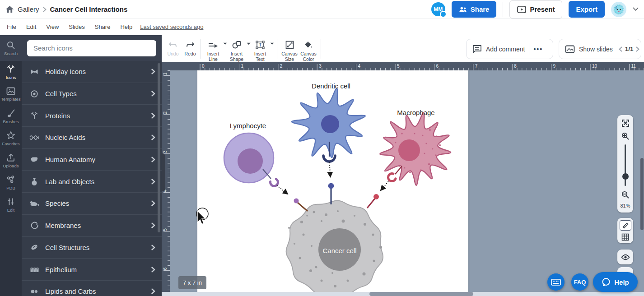 This screenshot has width=644, height=296. What do you see at coordinates (92, 116) in the screenshot?
I see `category-proteins: Proteins` at bounding box center [92, 116].